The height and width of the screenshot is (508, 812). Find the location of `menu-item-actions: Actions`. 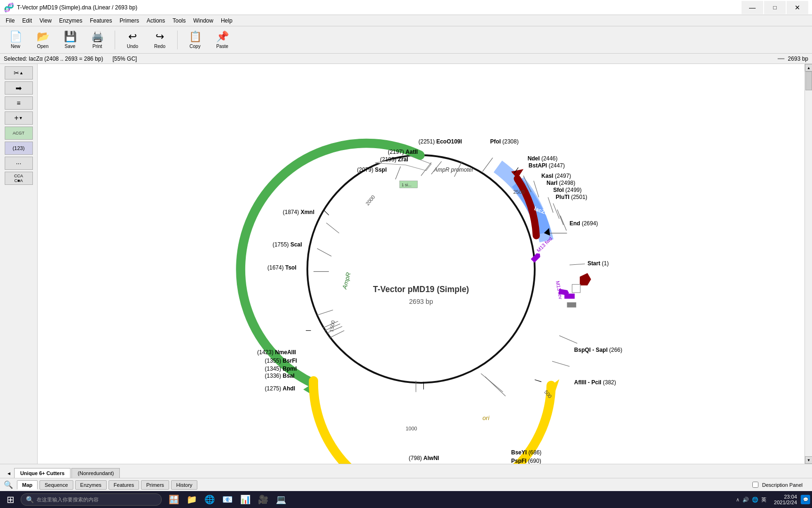

menu-item-actions: Actions is located at coordinates (156, 21).